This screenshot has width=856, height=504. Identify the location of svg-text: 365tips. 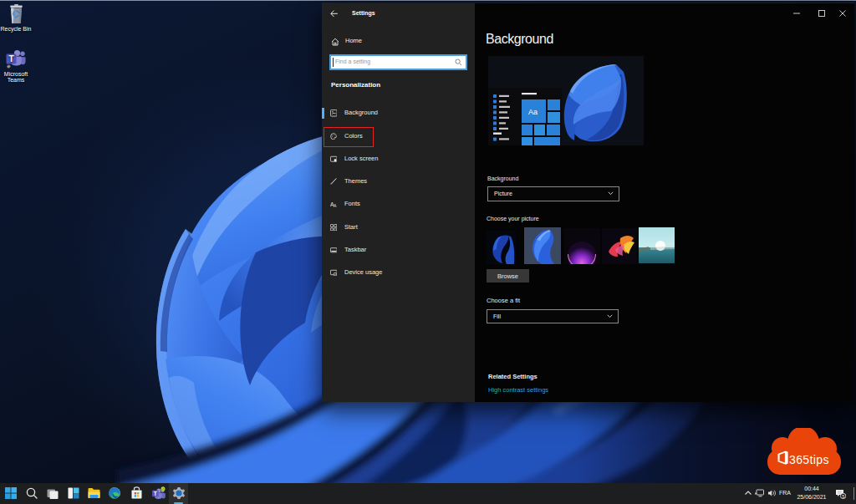
(809, 460).